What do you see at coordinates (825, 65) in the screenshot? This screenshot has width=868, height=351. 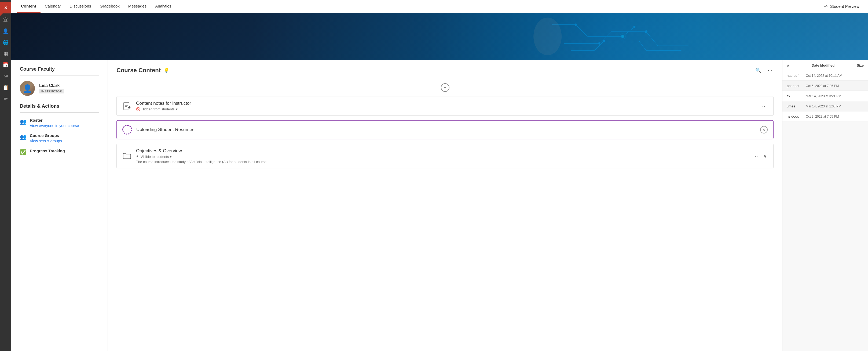 I see `right-panel-header: ∧ Date Modified Size` at bounding box center [825, 65].